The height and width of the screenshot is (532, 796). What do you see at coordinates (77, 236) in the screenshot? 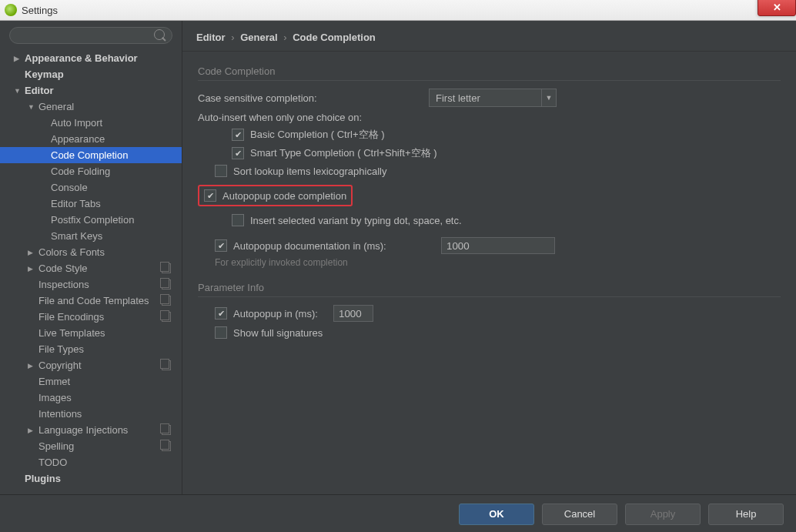
I see `sidebar-item-label: Smart Keys` at bounding box center [77, 236].